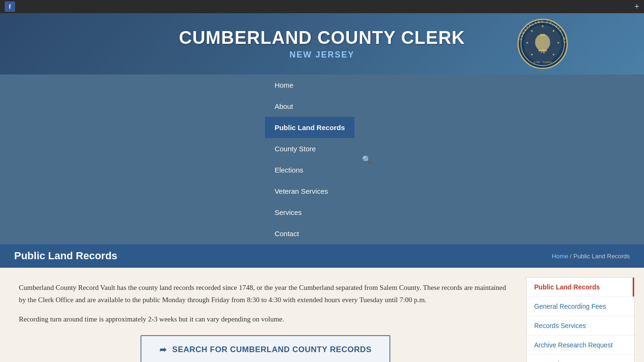  I want to click on nav-item-public-land-records: Public Land Records, so click(309, 127).